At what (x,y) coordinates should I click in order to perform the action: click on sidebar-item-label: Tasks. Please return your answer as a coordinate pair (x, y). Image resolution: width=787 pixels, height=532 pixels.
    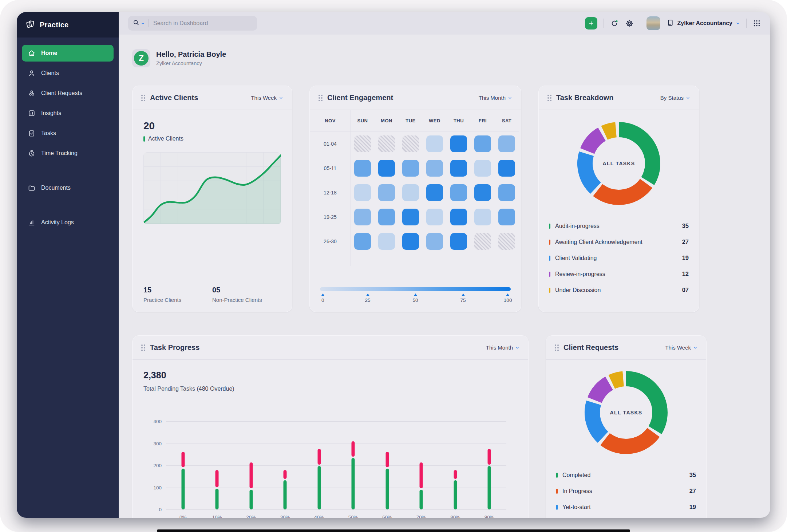
    Looking at the image, I should click on (49, 133).